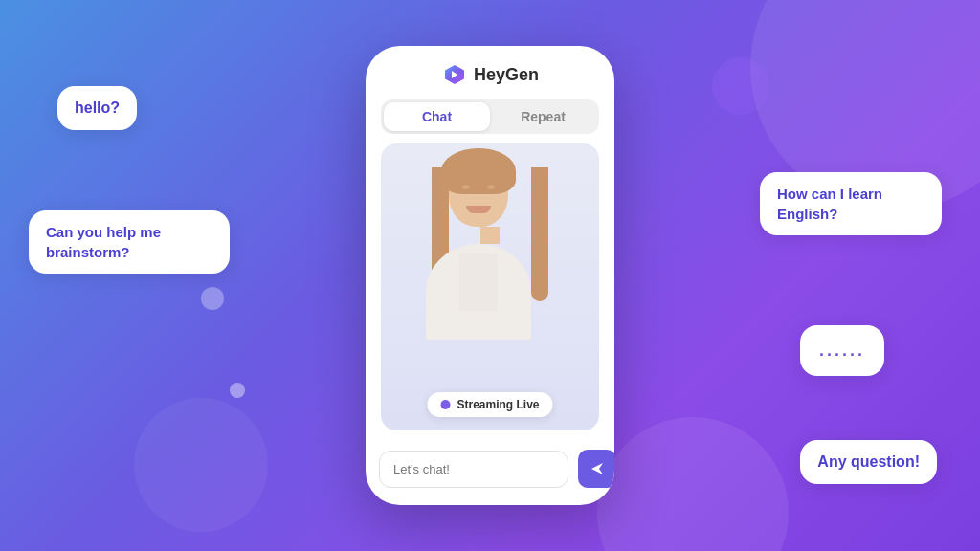 This screenshot has height=551, width=980. What do you see at coordinates (490, 287) in the screenshot?
I see `avatar-area: Streaming Live` at bounding box center [490, 287].